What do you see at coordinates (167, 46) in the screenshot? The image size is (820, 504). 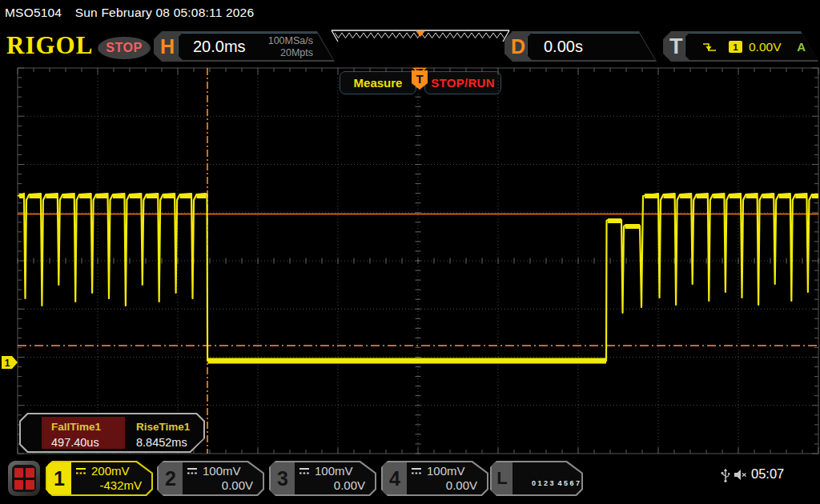 I see `horizontal-label: H` at bounding box center [167, 46].